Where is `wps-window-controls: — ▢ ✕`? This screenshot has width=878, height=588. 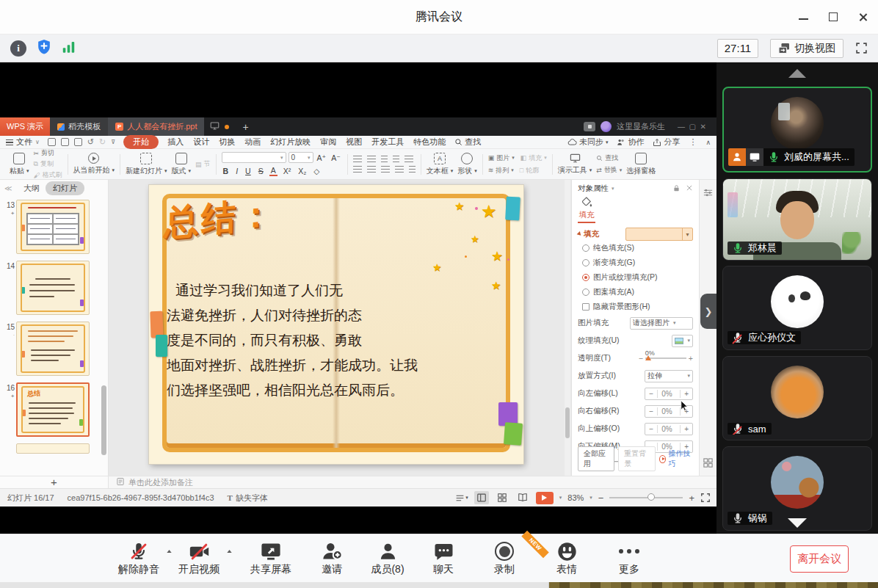 wps-window-controls: — ▢ ✕ is located at coordinates (690, 126).